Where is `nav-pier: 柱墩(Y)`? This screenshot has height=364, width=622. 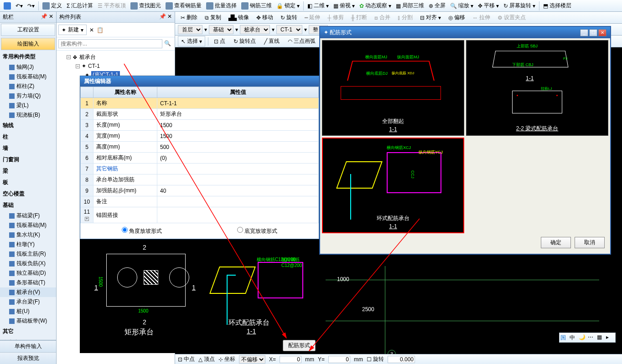
nav-pier: 柱墩(Y) is located at coordinates (28, 244).